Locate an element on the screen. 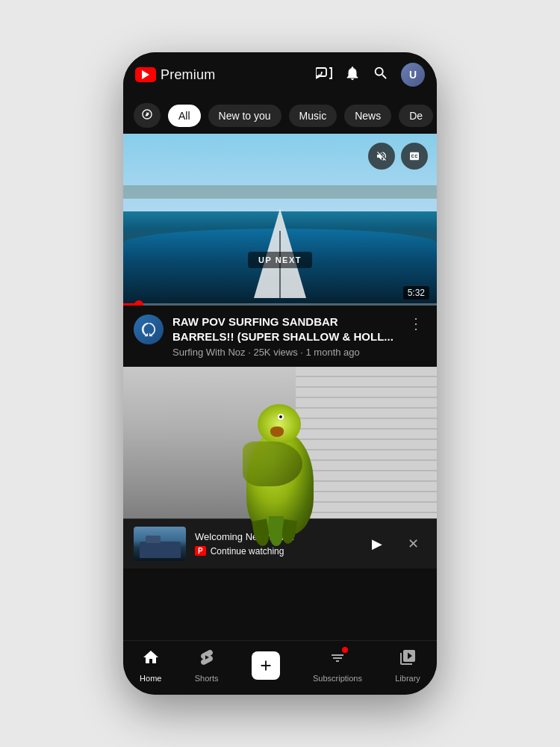  home-icon is located at coordinates (151, 660).